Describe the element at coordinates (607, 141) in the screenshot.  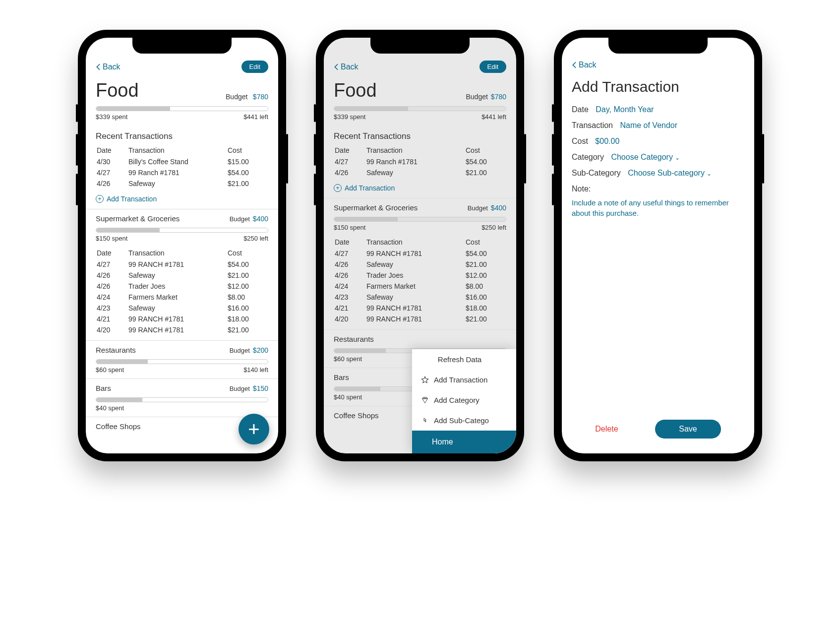
I see `cost-input: $00.00` at that location.